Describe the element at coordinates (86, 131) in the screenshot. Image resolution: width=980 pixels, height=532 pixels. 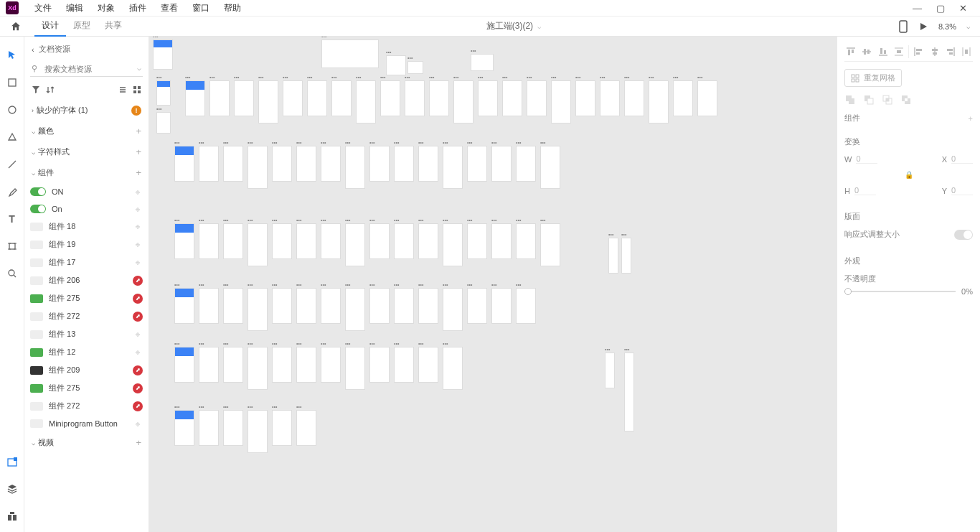
I see `section-color: ⌵ 颜色 +` at that location.